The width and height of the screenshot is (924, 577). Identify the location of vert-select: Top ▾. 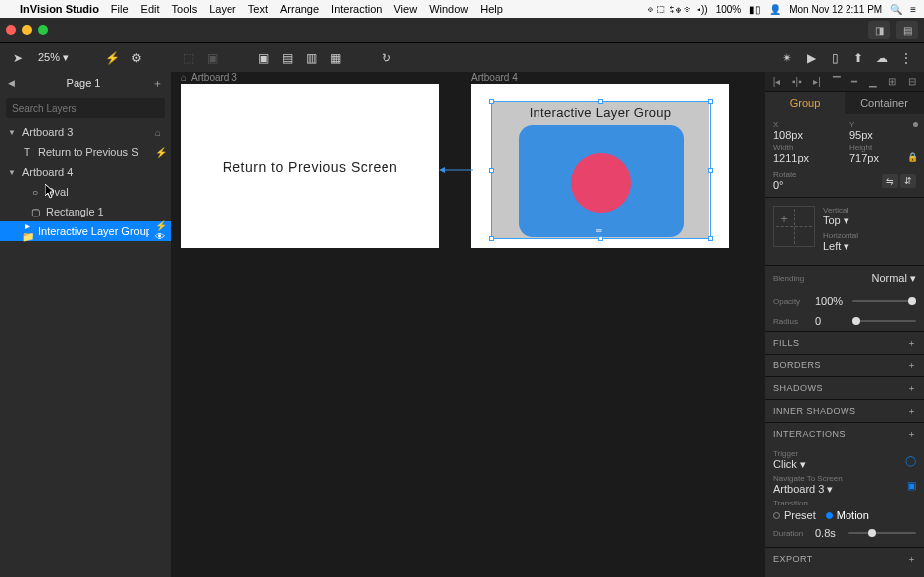
(869, 220).